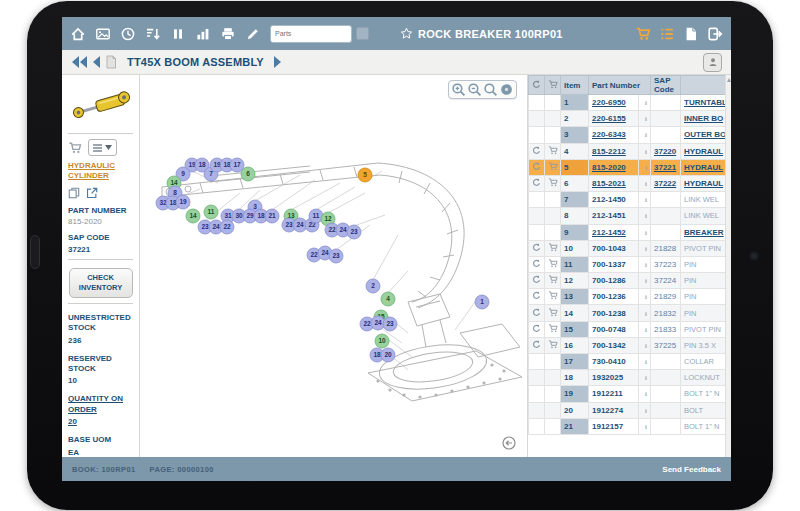 The image size is (800, 511). I want to click on part-number-link: 212-1452, so click(609, 232).